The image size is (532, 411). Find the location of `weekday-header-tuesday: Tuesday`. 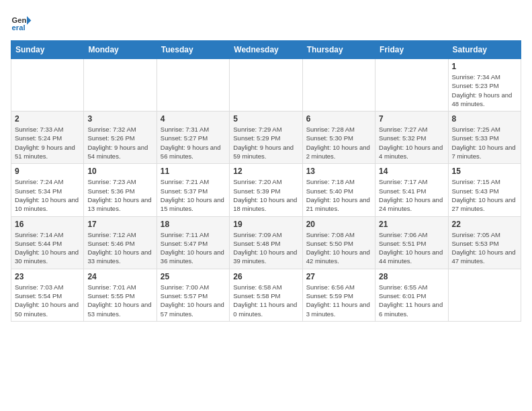

weekday-header-tuesday: Tuesday is located at coordinates (193, 50).